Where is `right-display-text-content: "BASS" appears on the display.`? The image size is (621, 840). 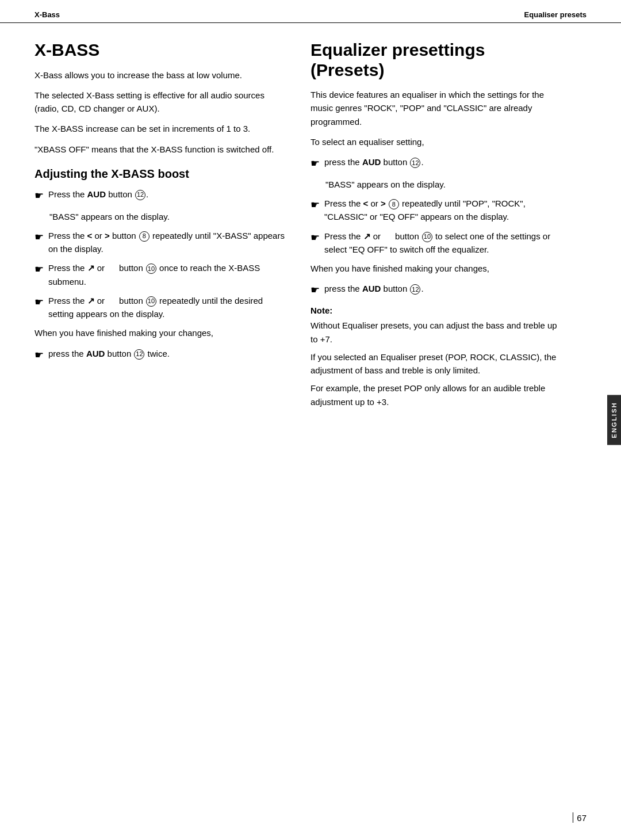
right-display-text-content: "BASS" appears on the display. is located at coordinates (437, 184).